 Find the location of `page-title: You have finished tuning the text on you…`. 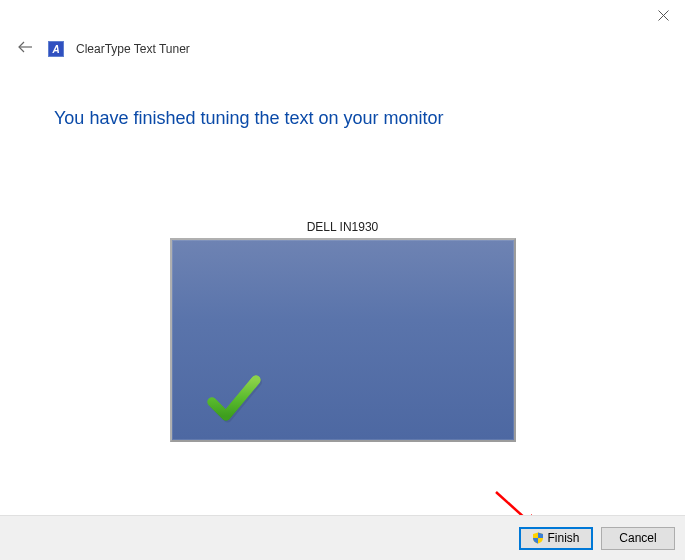

page-title: You have finished tuning the text on you… is located at coordinates (249, 118).